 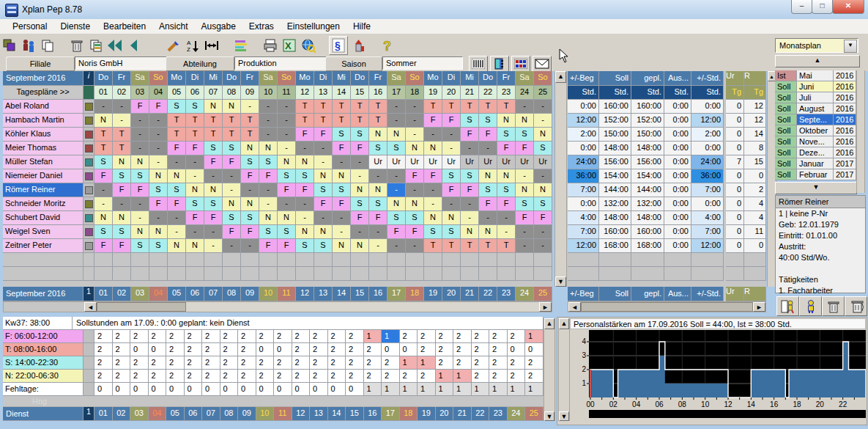 I want to click on abteilung-tab: Abteilung, so click(x=200, y=64).